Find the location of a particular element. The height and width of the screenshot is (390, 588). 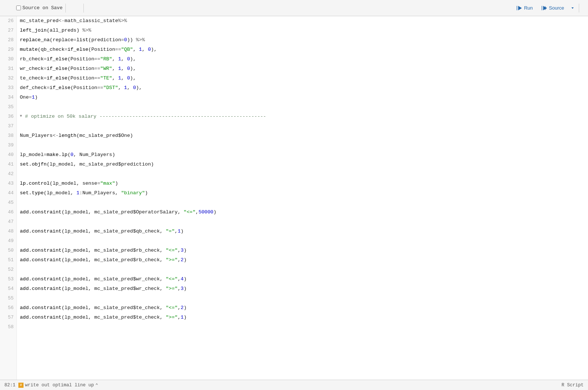

source-label: Source is located at coordinates (556, 8).